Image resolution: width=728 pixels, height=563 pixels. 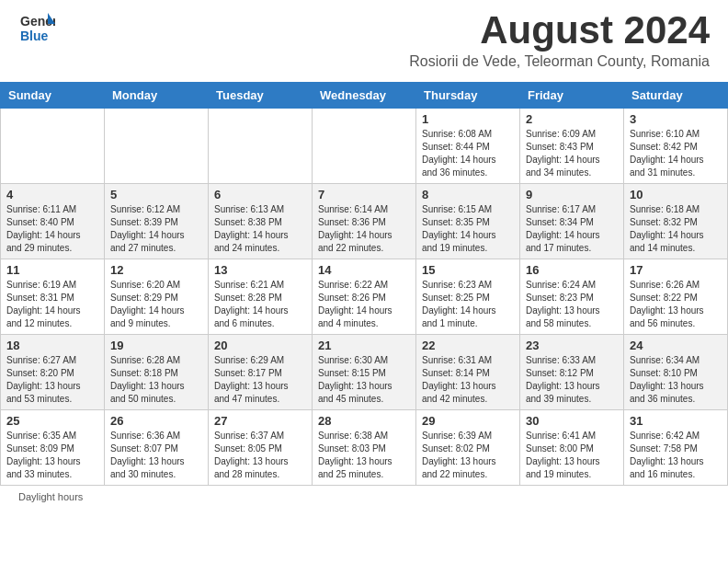 I want to click on calendar-cell: 2Sunrise: 6:09 AM Sunset: 8:43 PM Daylig…, so click(x=572, y=146).